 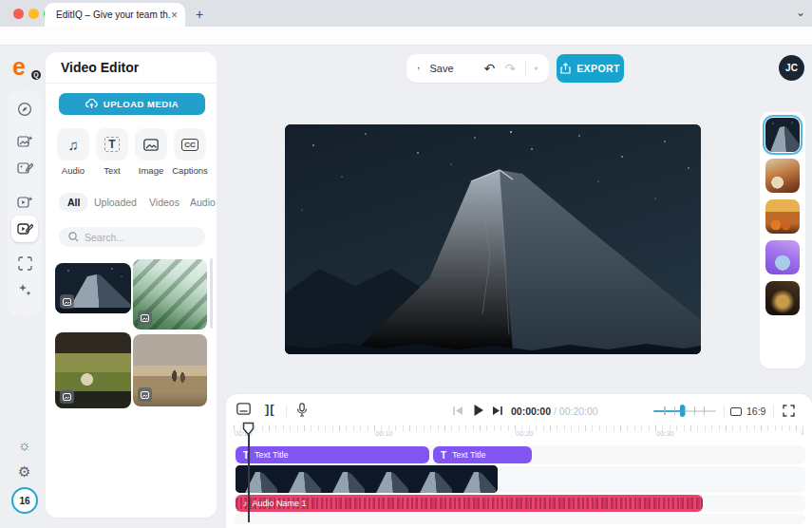 I want to click on rail-item-ai-video, so click(x=25, y=202).